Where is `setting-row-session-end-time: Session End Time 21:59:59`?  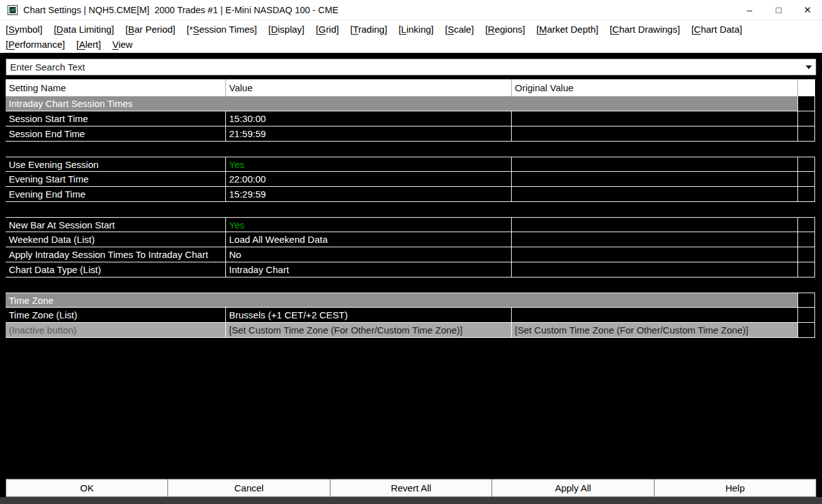 setting-row-session-end-time: Session End Time 21:59:59 is located at coordinates (410, 134).